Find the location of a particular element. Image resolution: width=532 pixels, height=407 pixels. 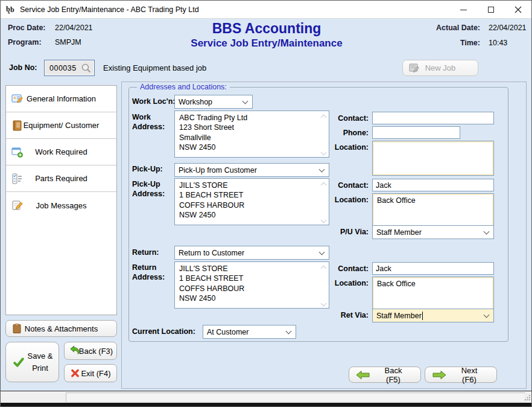

work-location-label: Location: is located at coordinates (349, 147).